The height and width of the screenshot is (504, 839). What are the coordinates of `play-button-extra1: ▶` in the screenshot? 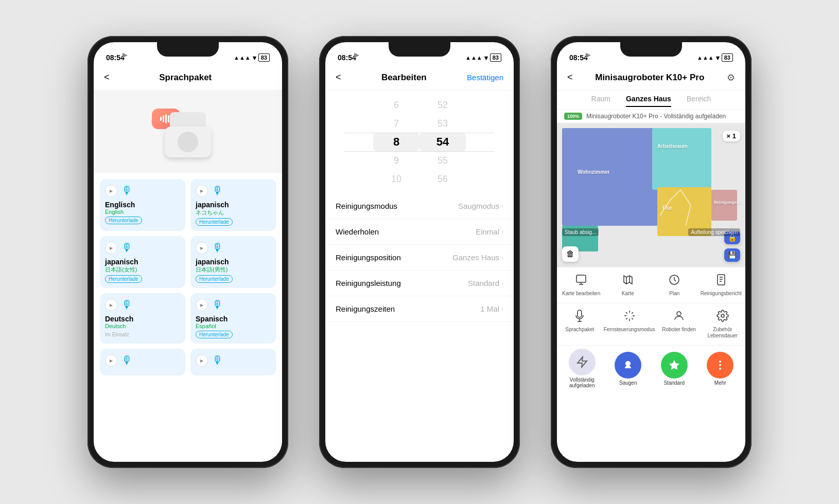 It's located at (111, 361).